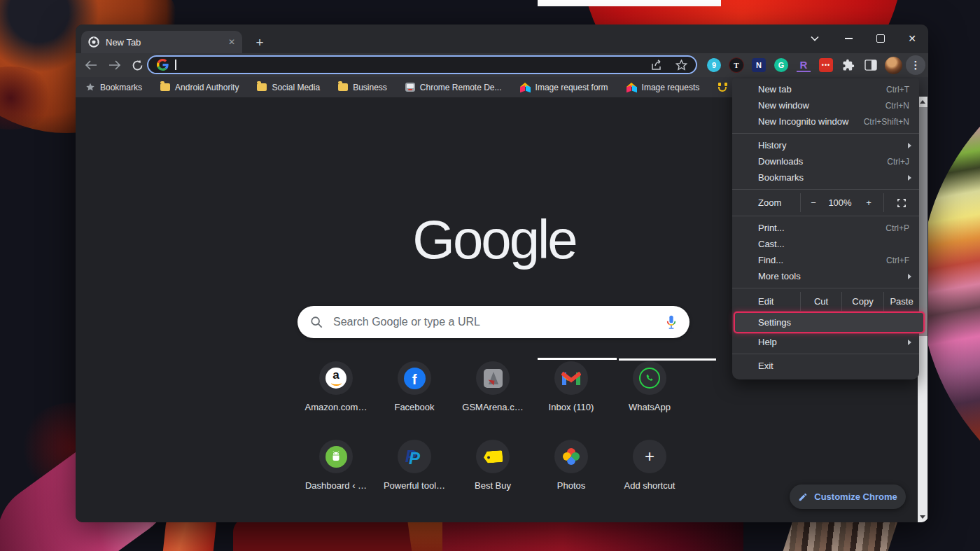 Image resolution: width=980 pixels, height=551 pixels. I want to click on minimize-icon, so click(848, 39).